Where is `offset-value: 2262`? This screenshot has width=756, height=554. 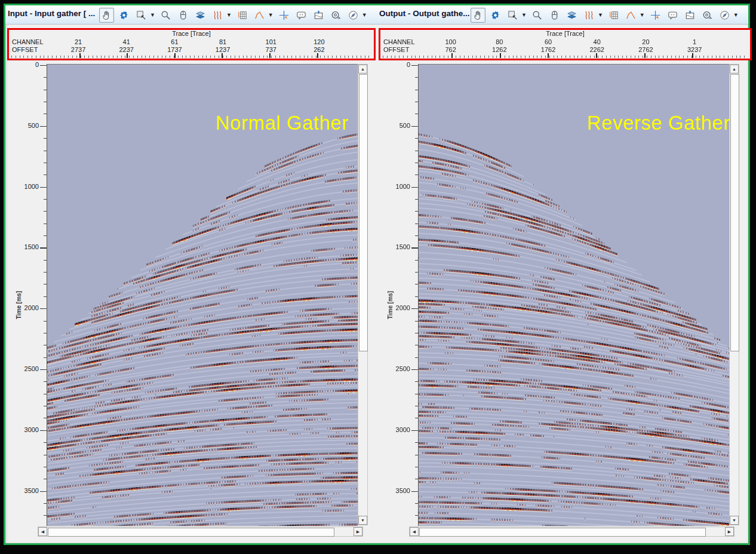
offset-value: 2262 is located at coordinates (597, 50).